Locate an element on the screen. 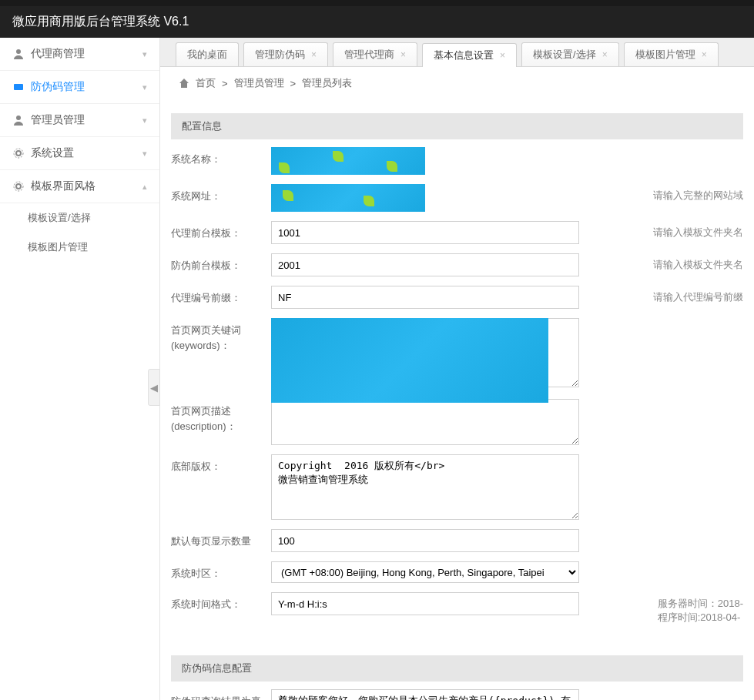 This screenshot has height=700, width=754. chevron-left-icon: ◀ is located at coordinates (154, 388).